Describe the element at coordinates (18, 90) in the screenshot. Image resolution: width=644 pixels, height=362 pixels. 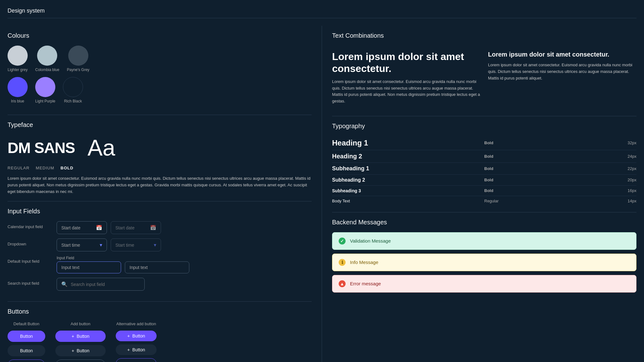
I see `color-item-iris-blue: Iris blue` at that location.